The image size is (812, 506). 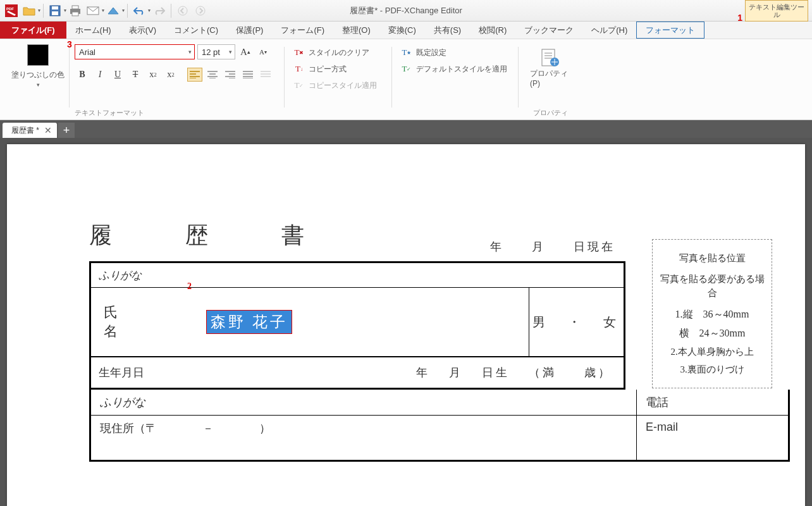 I want to click on date-row: 年 月 日現在, so click(x=553, y=247).